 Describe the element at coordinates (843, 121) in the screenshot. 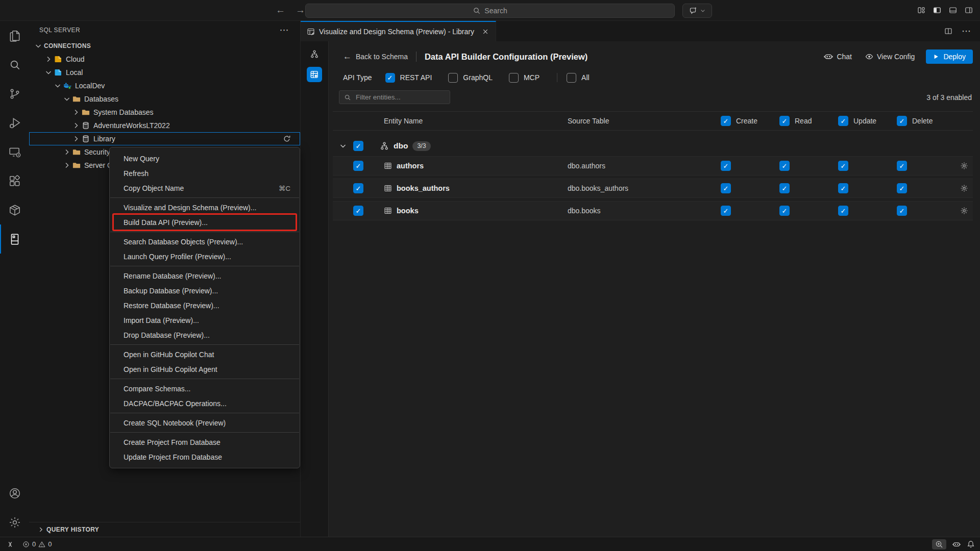

I see `update-column-checkbox` at that location.